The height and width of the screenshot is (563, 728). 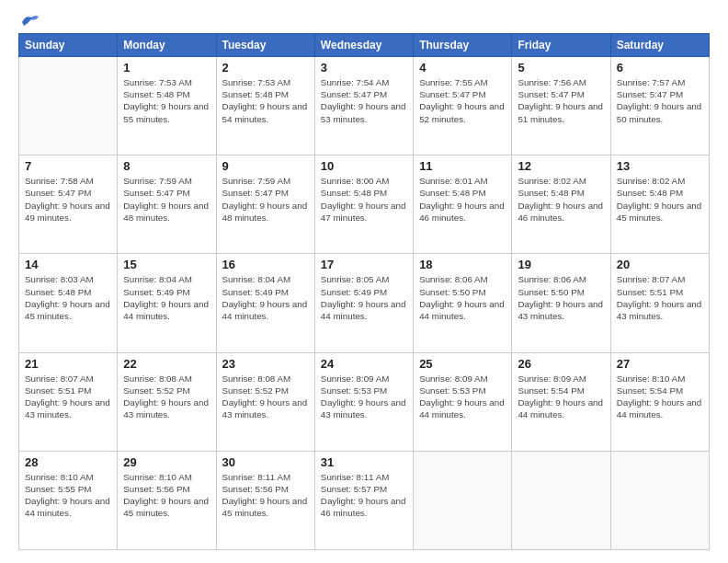 I want to click on calendar-cell: 8Sunrise: 7:59 AMSunset: 5:47 PMDaylight…, so click(x=167, y=204).